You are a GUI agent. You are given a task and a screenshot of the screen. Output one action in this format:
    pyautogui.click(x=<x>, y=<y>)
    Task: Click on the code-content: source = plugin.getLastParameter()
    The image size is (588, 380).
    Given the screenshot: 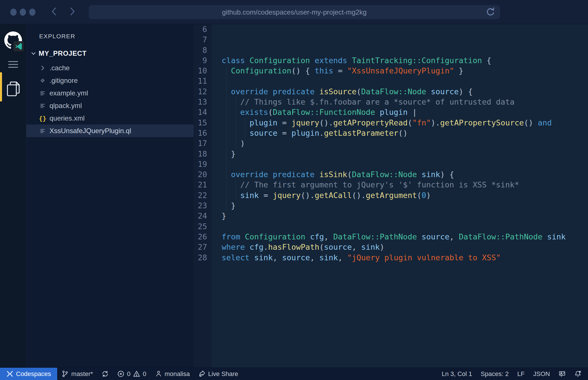 What is the action you would take?
    pyautogui.click(x=400, y=133)
    